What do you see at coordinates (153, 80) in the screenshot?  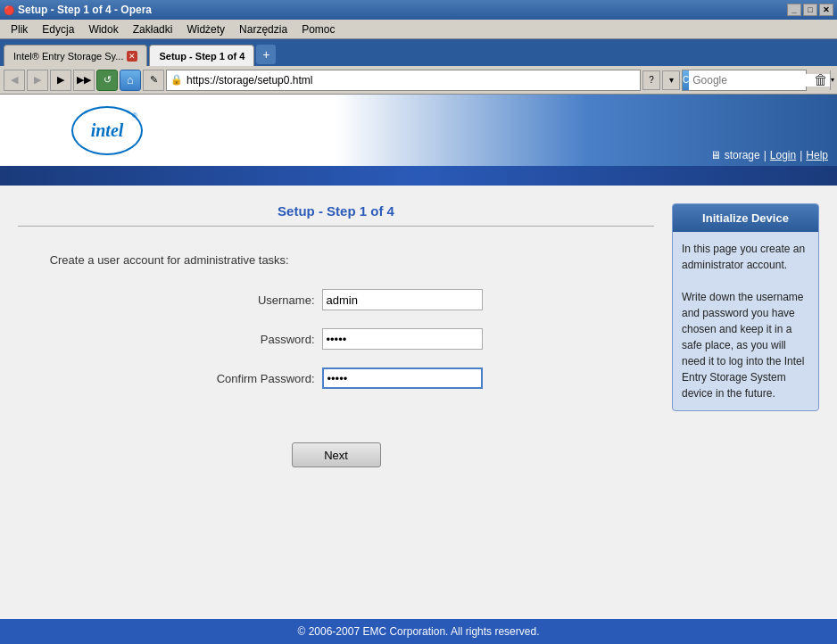 I see `edit-button: ✎` at bounding box center [153, 80].